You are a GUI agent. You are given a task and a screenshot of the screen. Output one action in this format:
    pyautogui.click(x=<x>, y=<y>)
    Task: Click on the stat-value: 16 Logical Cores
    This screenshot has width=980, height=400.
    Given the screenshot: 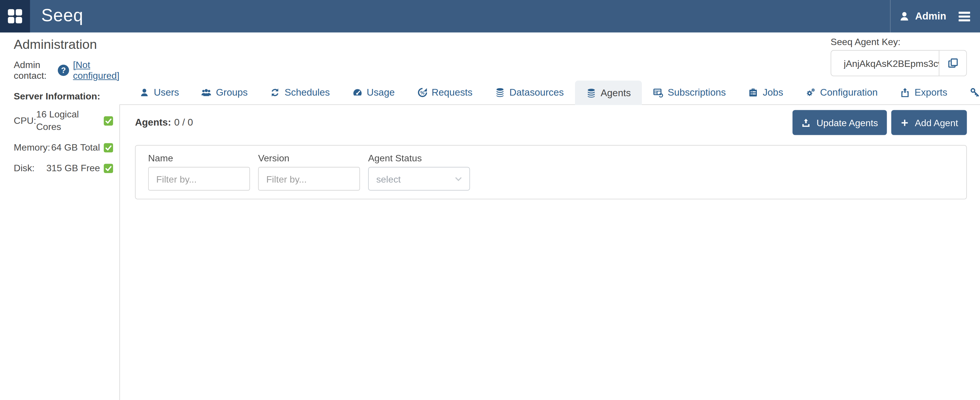 What is the action you would take?
    pyautogui.click(x=68, y=121)
    